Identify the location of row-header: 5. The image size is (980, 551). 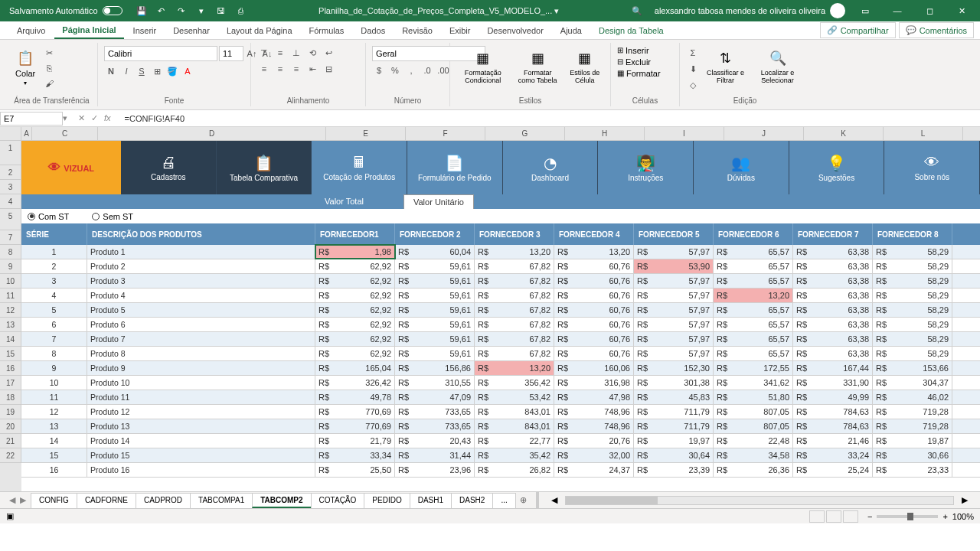
(11, 220).